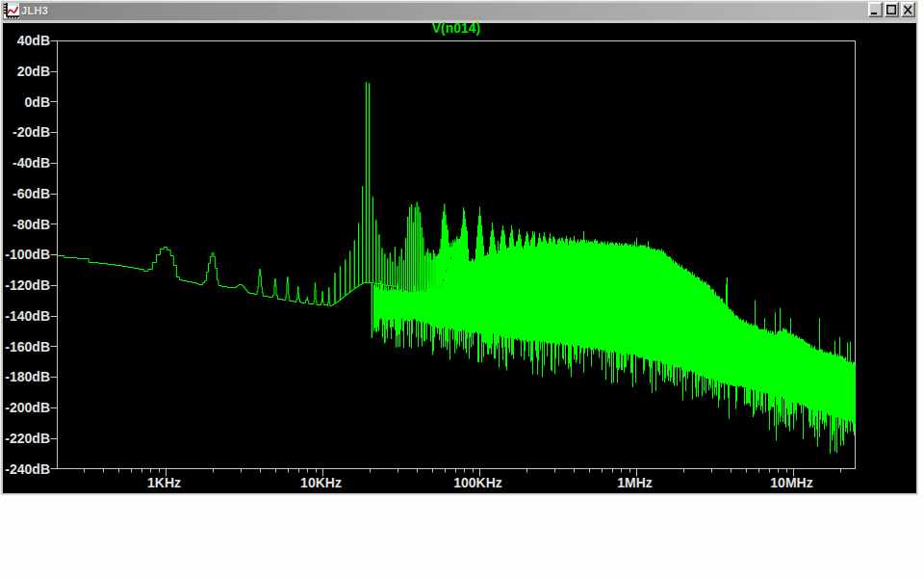 The width and height of the screenshot is (924, 578). I want to click on svg-text: -120dB, so click(27, 285).